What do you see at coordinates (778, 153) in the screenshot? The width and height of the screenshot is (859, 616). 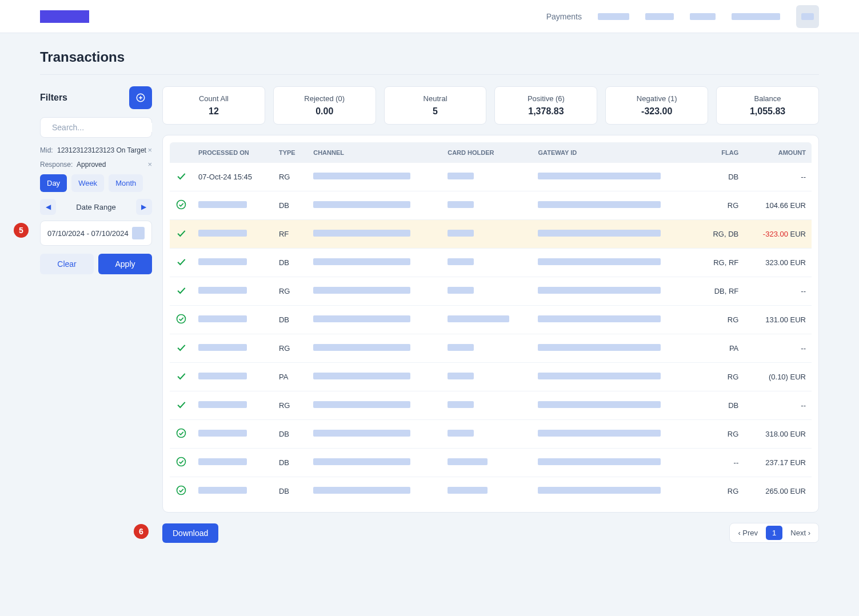 I see `th-amount: Amount` at bounding box center [778, 153].